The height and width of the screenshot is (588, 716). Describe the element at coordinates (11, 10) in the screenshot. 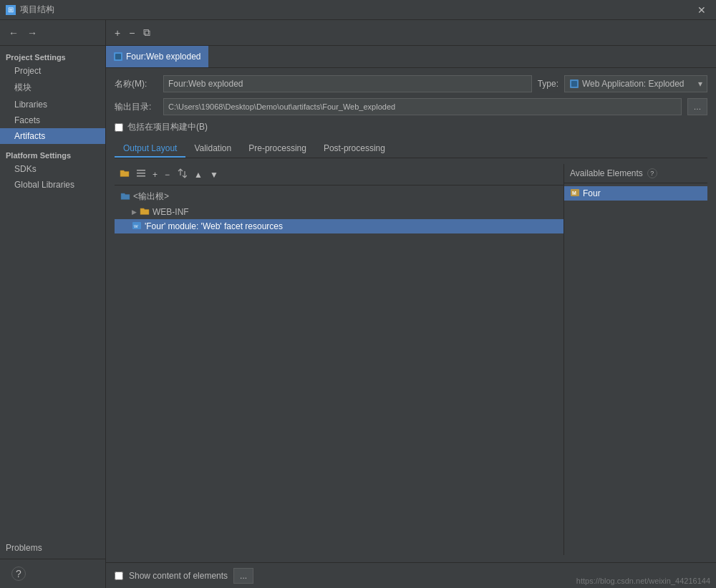

I see `title-icon: ⊞` at that location.